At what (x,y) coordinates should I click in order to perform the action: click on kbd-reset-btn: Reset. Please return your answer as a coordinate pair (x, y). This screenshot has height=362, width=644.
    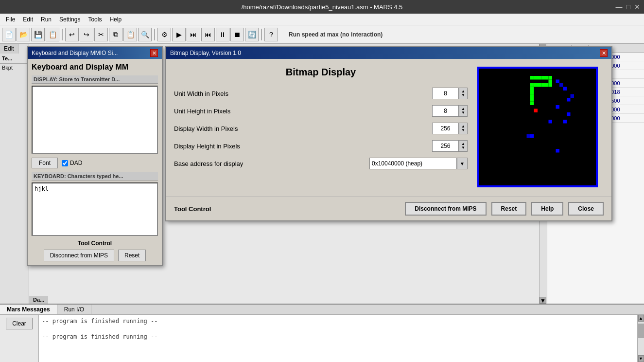
    Looking at the image, I should click on (132, 255).